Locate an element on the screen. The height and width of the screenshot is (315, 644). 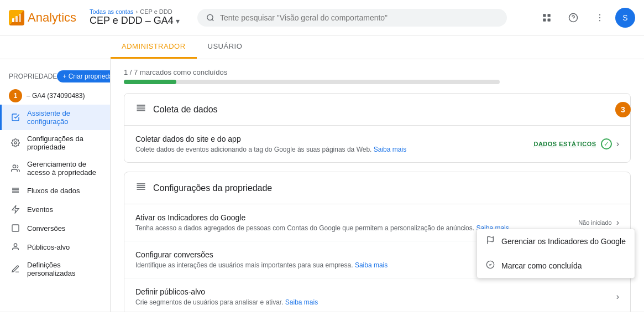
sidebar-item-access: Gerenciamento de acesso à propriedade is located at coordinates (55, 168).